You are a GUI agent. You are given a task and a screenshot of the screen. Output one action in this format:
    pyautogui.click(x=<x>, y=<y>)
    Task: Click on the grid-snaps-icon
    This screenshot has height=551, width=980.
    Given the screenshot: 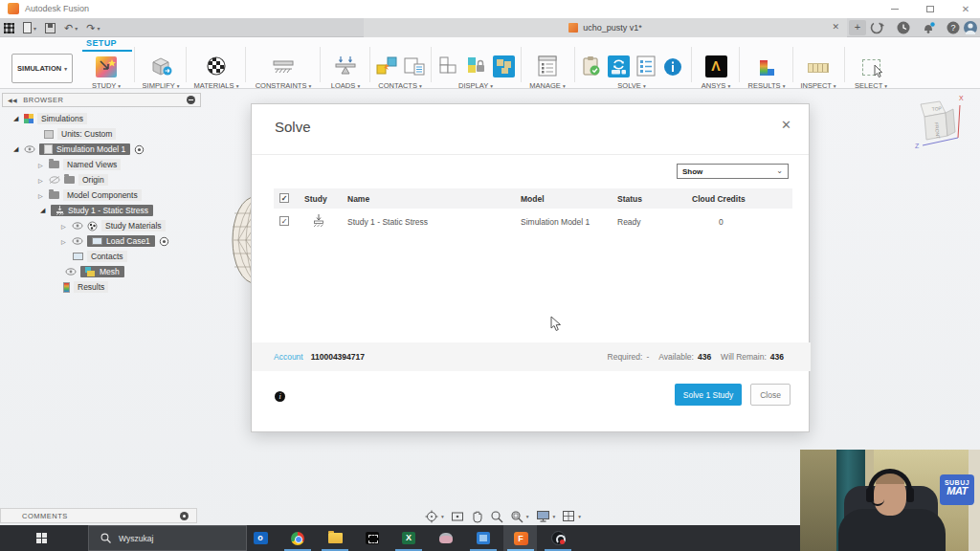 What is the action you would take?
    pyautogui.click(x=568, y=517)
    